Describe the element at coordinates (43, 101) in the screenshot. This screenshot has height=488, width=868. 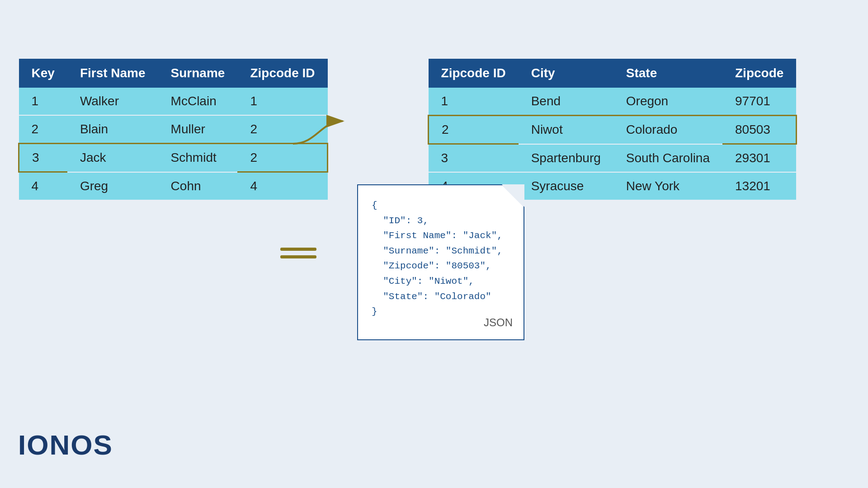
I see `left-cell-key-1: 1` at that location.